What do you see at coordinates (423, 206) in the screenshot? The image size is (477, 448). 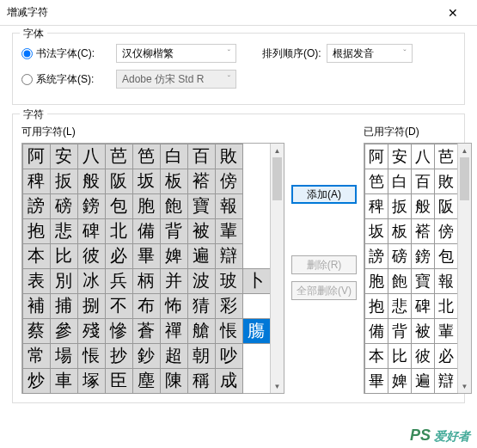 I see `char-cell: 般` at bounding box center [423, 206].